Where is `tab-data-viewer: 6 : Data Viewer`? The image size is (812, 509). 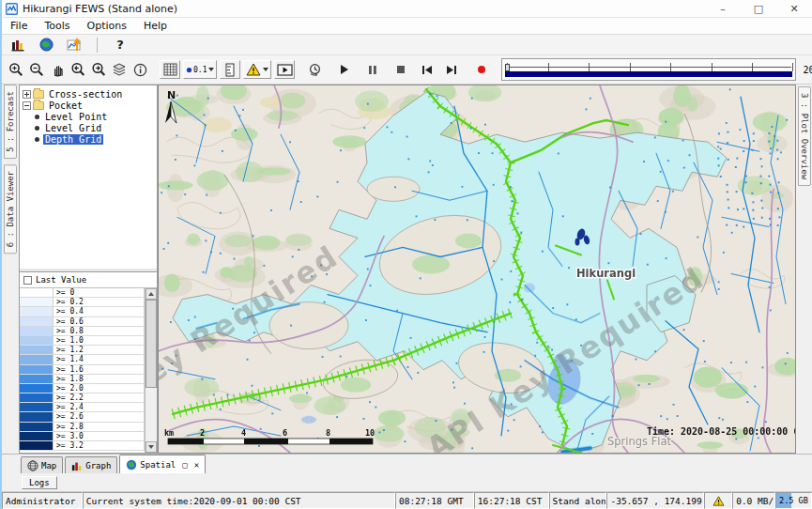
tab-data-viewer: 6 : Data Viewer is located at coordinates (10, 208).